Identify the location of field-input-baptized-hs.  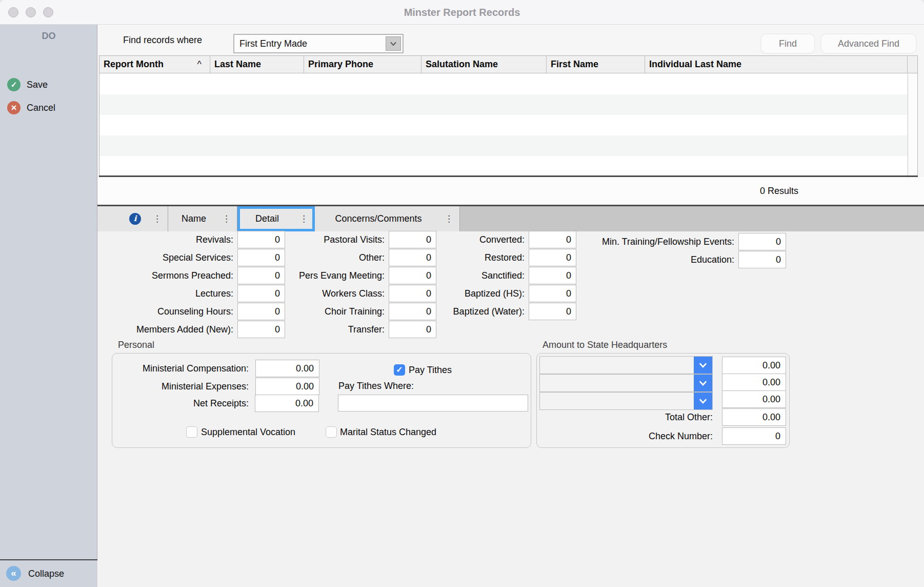
(553, 294).